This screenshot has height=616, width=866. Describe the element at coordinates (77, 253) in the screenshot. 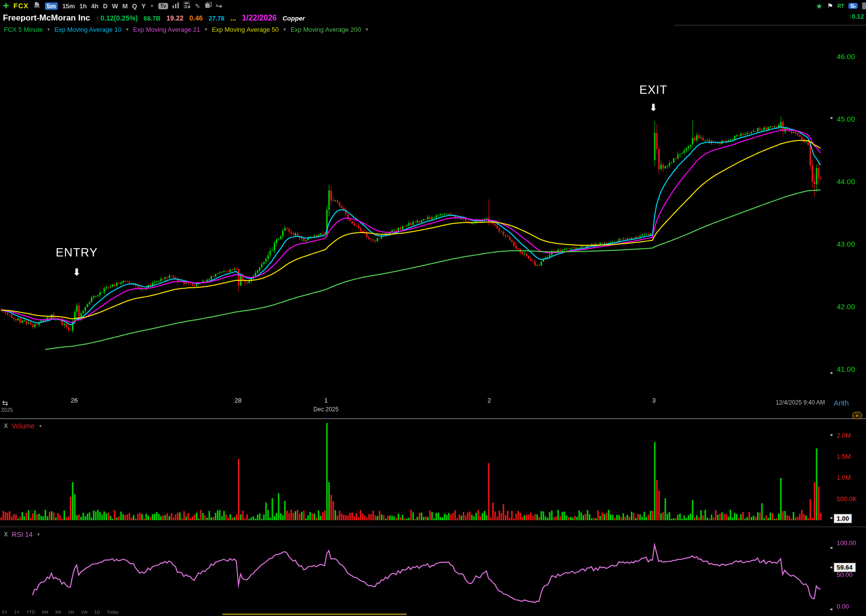

I see `entry-annotation: ENTRY` at that location.